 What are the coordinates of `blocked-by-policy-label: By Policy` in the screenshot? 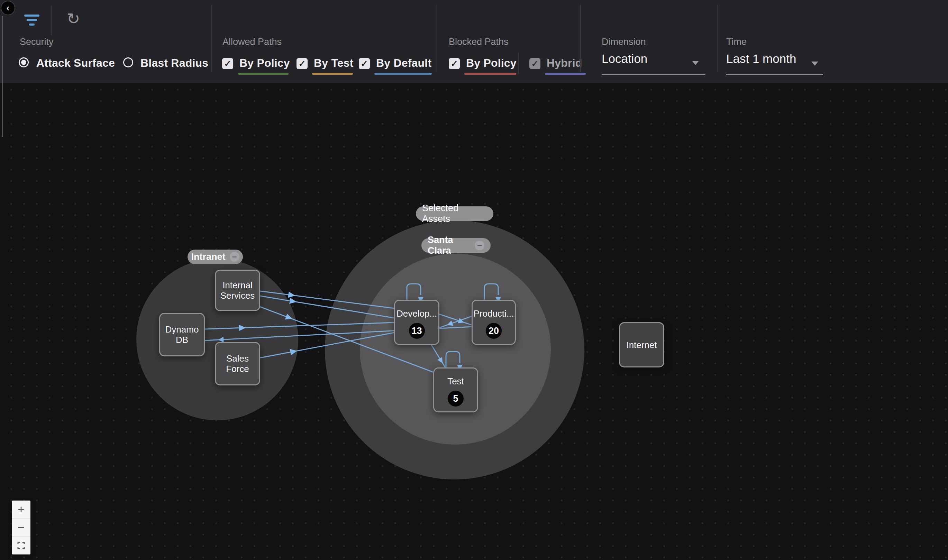 It's located at (491, 63).